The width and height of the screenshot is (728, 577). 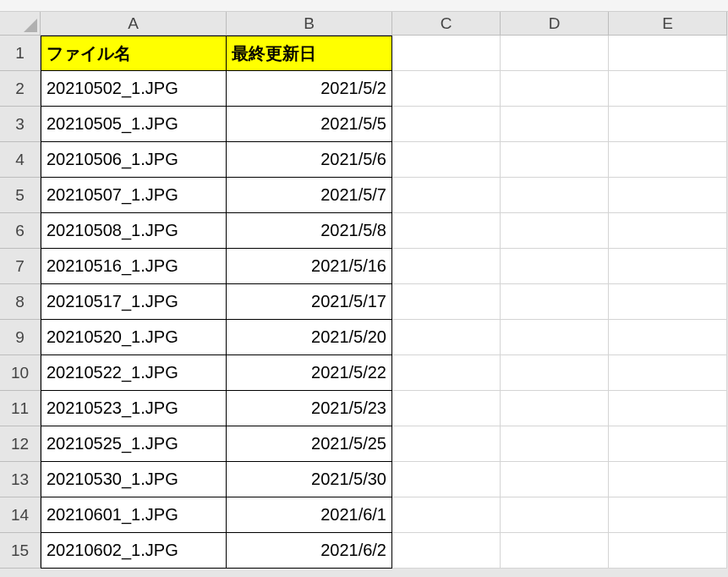 I want to click on row-header-7: 7, so click(x=20, y=267).